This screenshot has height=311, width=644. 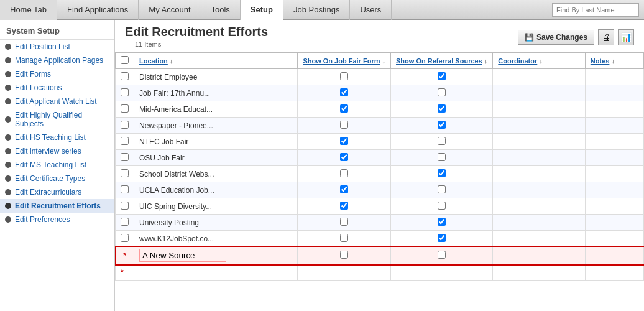 What do you see at coordinates (600, 61) in the screenshot?
I see `notes-sort-link: Notes` at bounding box center [600, 61].